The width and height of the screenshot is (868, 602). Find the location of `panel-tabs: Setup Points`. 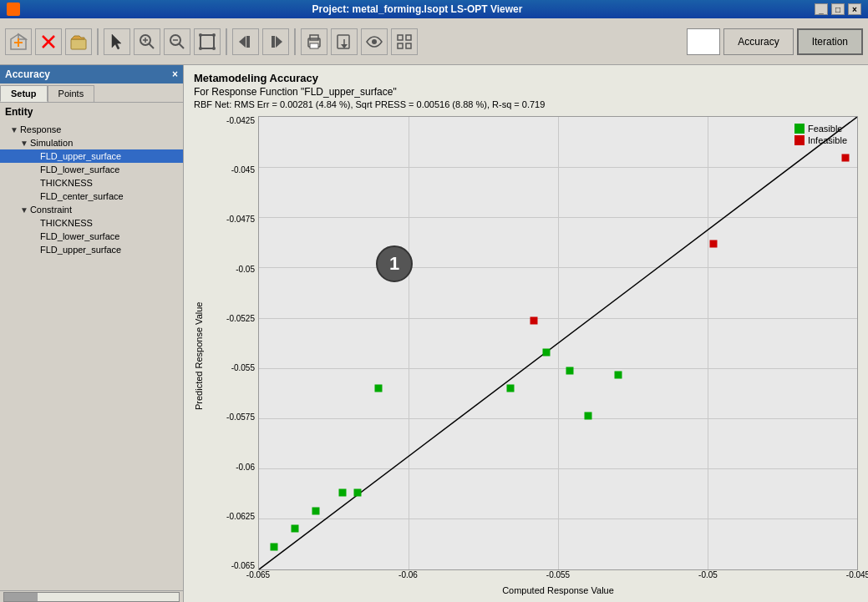

panel-tabs: Setup Points is located at coordinates (92, 94).